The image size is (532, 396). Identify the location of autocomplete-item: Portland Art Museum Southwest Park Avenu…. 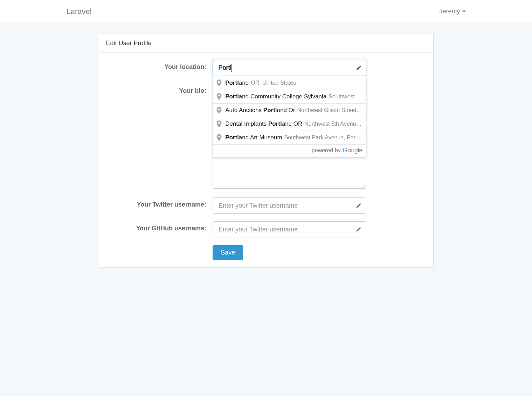
(289, 137).